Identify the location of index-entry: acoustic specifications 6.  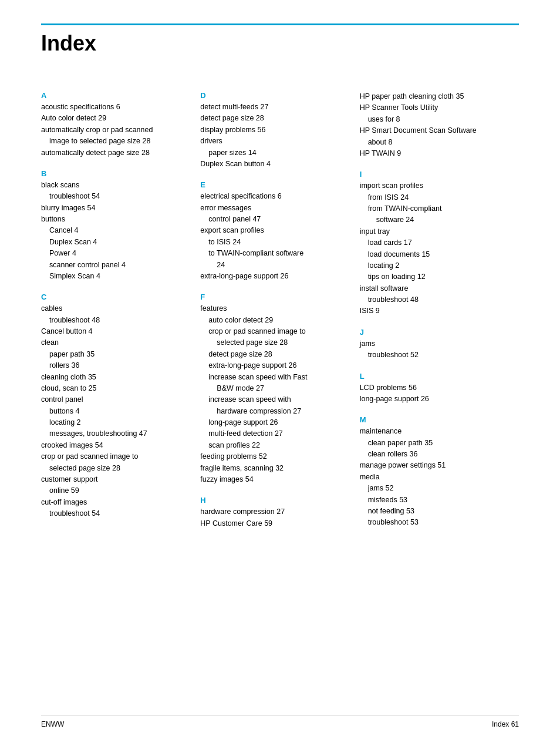
(115, 107).